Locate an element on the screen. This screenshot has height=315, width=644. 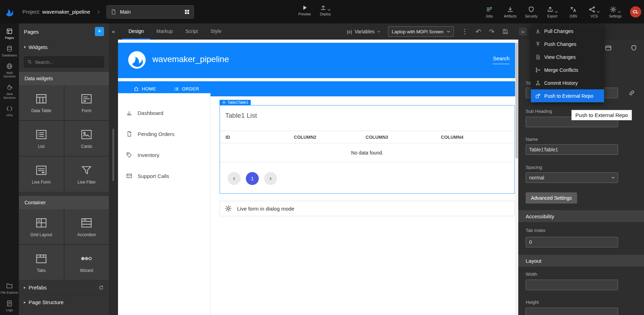
app-search-link: Search is located at coordinates (501, 60).